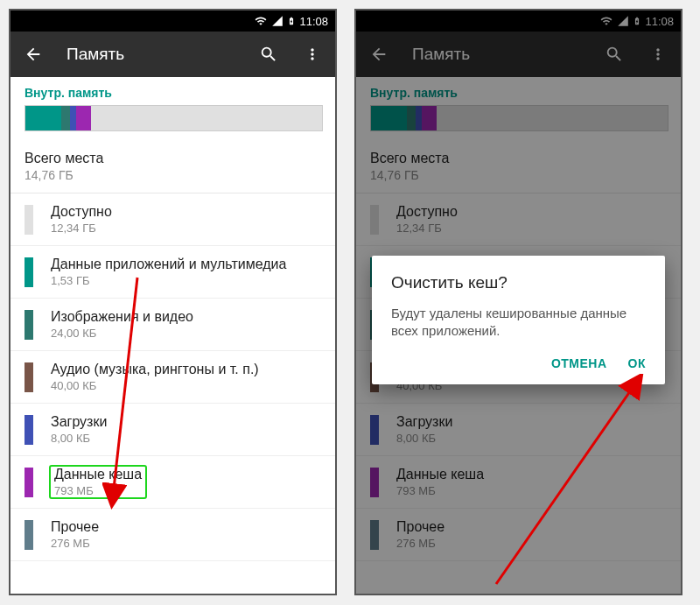 The height and width of the screenshot is (605, 700). Describe the element at coordinates (74, 118) in the screenshot. I see `seg-downloads` at that location.